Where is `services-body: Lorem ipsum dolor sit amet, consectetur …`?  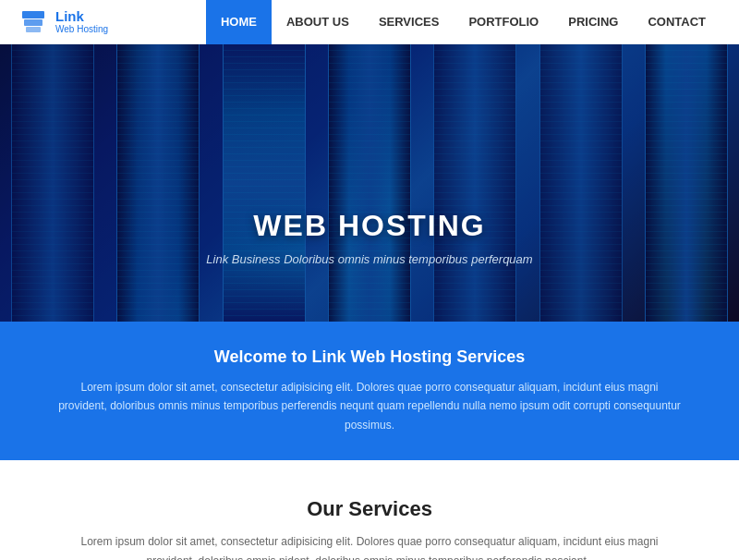
services-body: Lorem ipsum dolor sit amet, consectetur … is located at coordinates (370, 546).